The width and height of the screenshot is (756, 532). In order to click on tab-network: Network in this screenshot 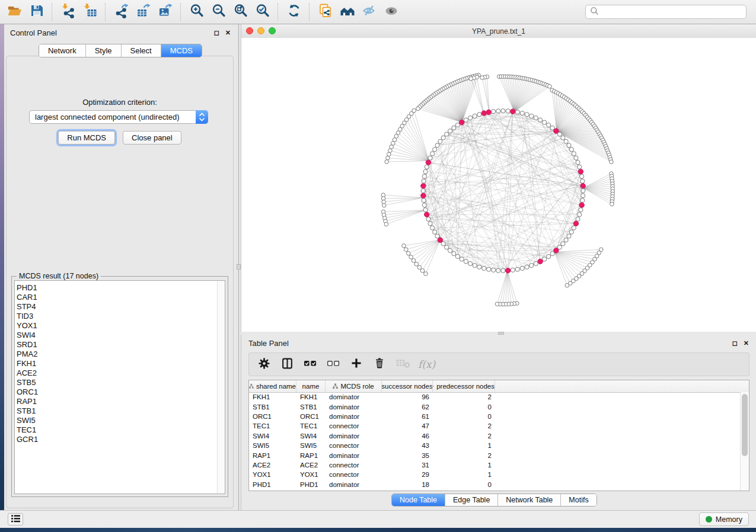, I will do `click(63, 51)`.